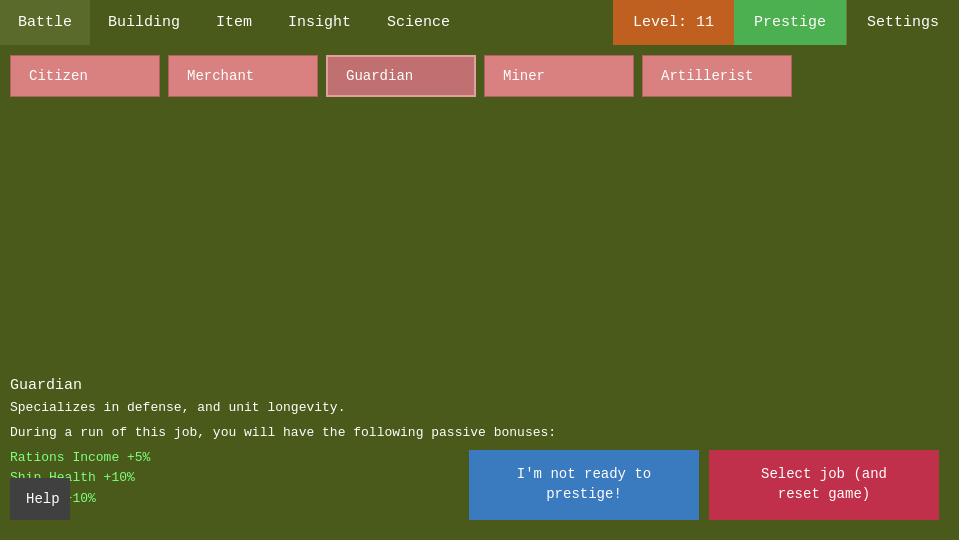 Image resolution: width=959 pixels, height=540 pixels. What do you see at coordinates (704, 485) in the screenshot?
I see `bottom-action-buttons: I'm not ready to prestige! Select job (a…` at bounding box center [704, 485].